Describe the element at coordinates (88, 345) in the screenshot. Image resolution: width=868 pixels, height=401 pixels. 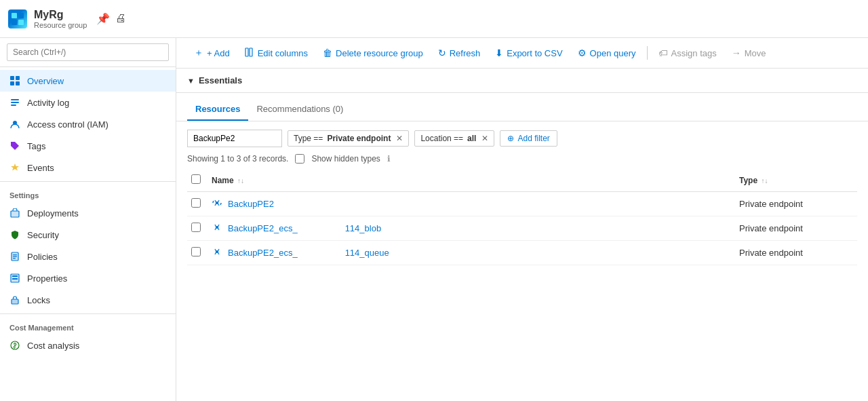
I see `sidebar-item-cost-analysis: Cost analysis` at that location.